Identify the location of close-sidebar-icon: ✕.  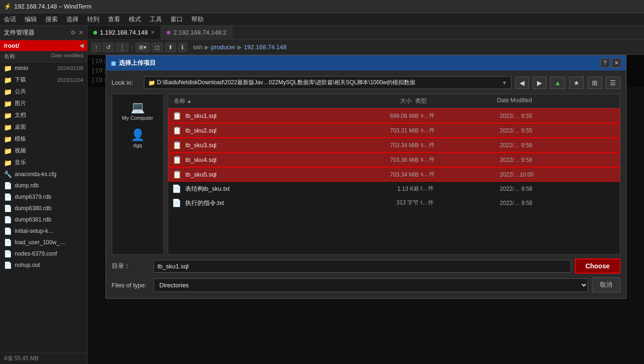
(81, 33).